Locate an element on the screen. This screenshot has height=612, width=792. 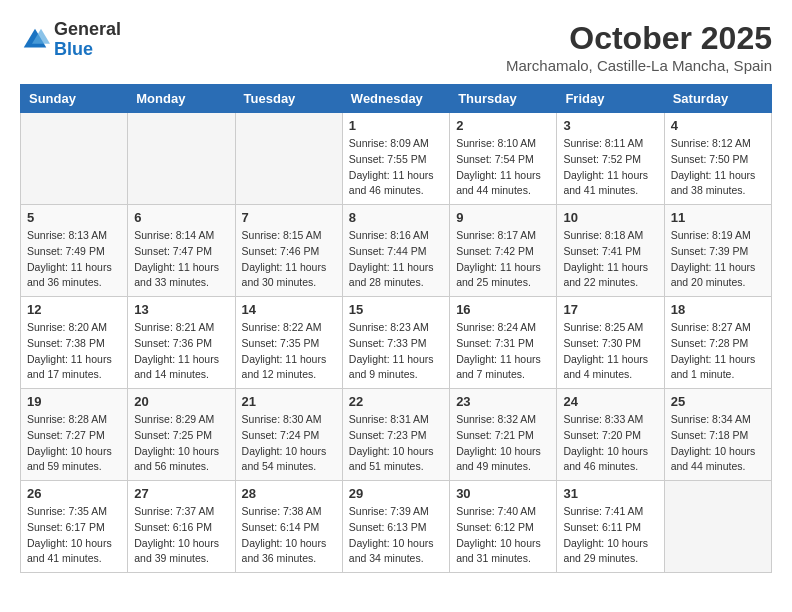
logo-general-text: General is located at coordinates (88, 30).